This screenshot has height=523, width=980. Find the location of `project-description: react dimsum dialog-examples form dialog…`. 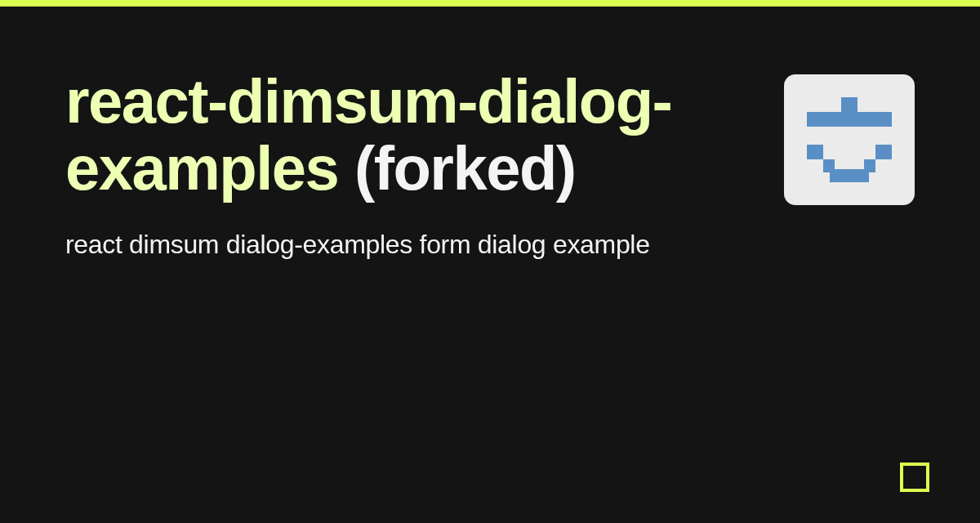

project-description: react dimsum dialog-examples form dialog… is located at coordinates (384, 245).